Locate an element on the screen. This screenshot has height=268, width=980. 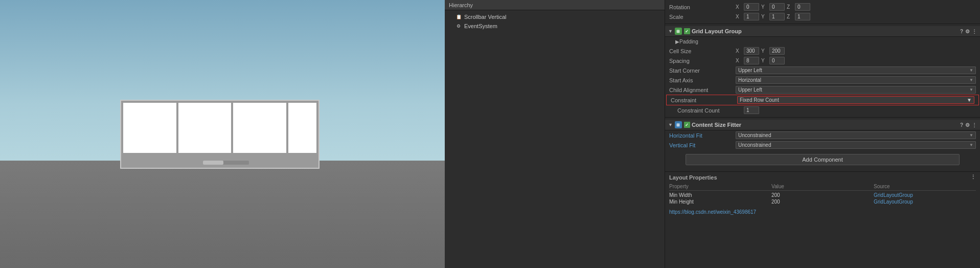
cell-size-y: 200 is located at coordinates (777, 51).